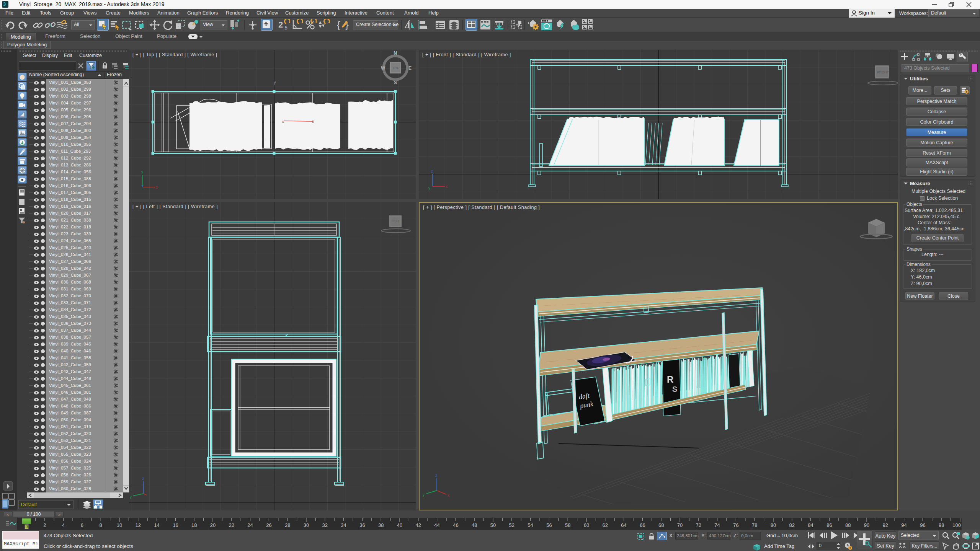  Describe the element at coordinates (755, 525) in the screenshot. I see `svg-text: 78` at that location.